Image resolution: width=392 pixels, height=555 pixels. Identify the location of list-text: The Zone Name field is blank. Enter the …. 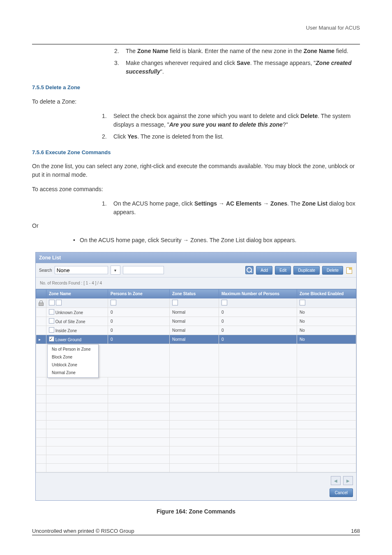
(243, 51).